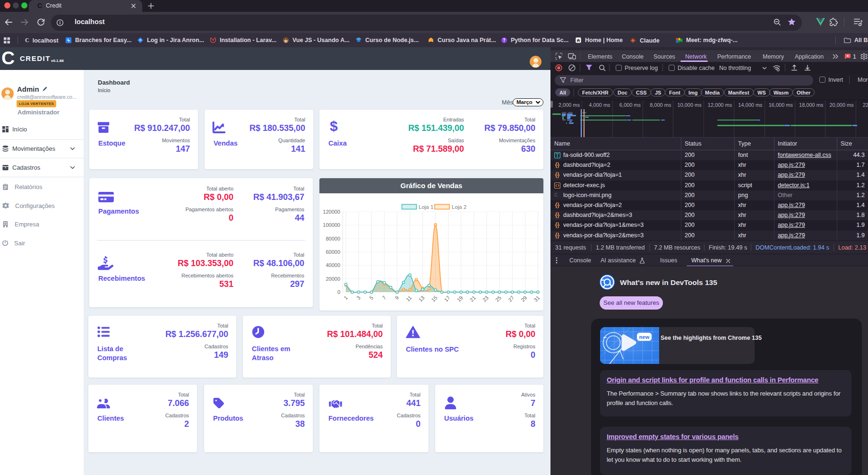  Describe the element at coordinates (426, 207) in the screenshot. I see `svg-text: Loja 1` at that location.